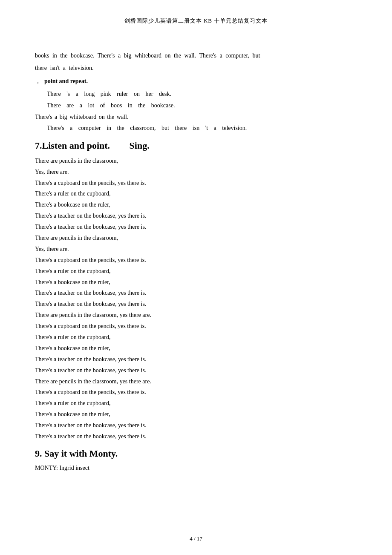 Image resolution: width=392 pixels, height=555 pixels. Describe the element at coordinates (38, 81) in the screenshot. I see `section-comma: ，` at that location.